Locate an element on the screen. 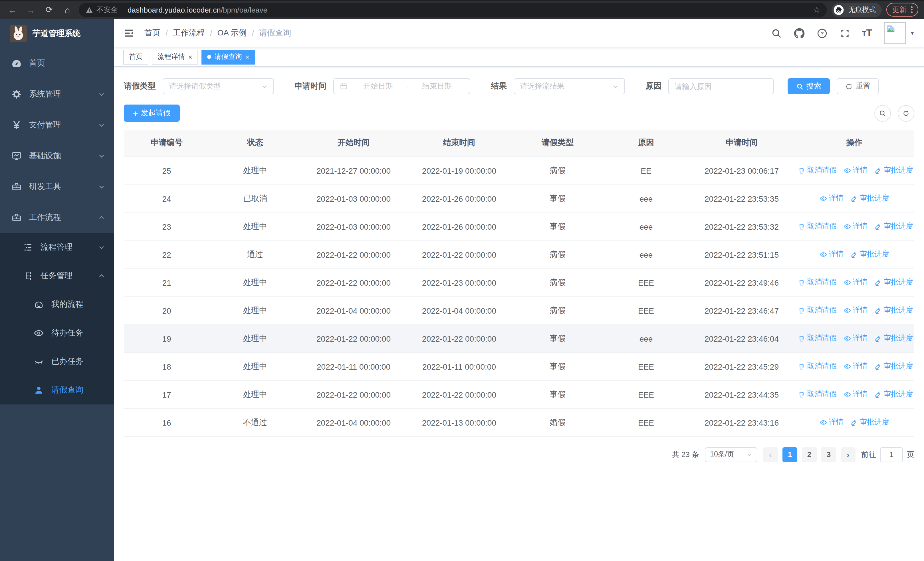 This screenshot has height=561, width=924. sidebar-item-task-management: 任务管理 is located at coordinates (57, 276).